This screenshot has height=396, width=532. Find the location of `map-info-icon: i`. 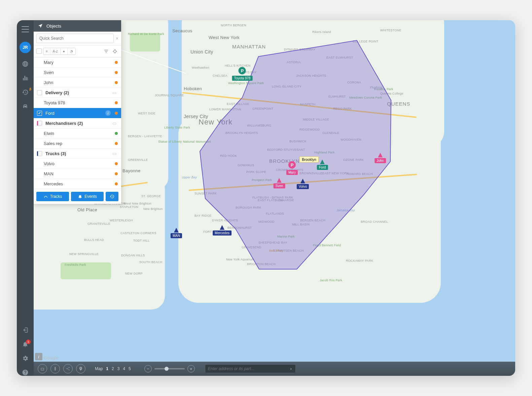

map-info-icon: i is located at coordinates (39, 357).